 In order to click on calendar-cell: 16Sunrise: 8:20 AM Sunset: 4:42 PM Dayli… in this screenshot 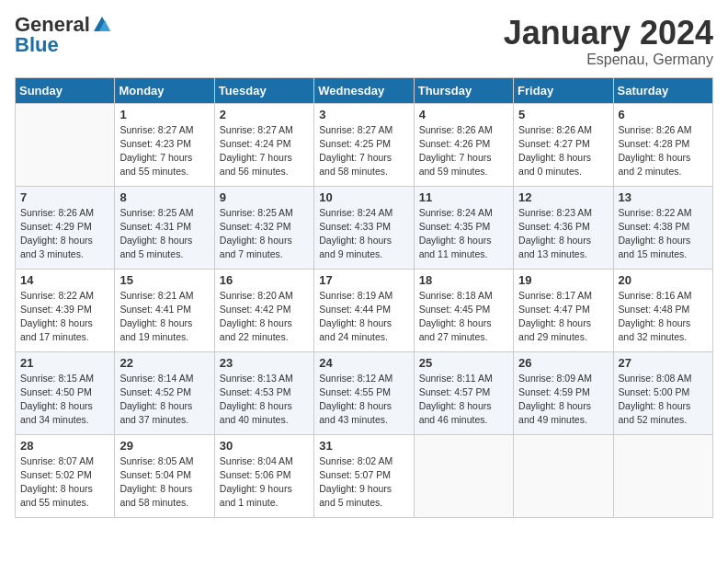, I will do `click(264, 310)`.